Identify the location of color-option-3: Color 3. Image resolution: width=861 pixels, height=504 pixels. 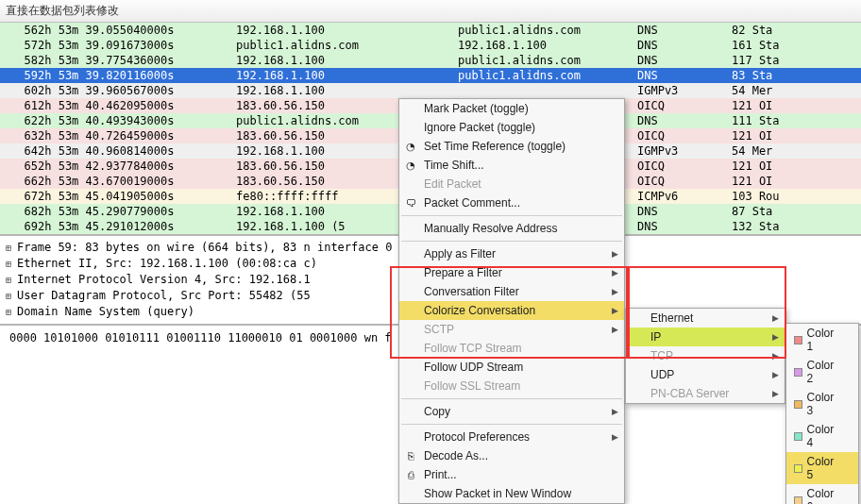
(822, 404).